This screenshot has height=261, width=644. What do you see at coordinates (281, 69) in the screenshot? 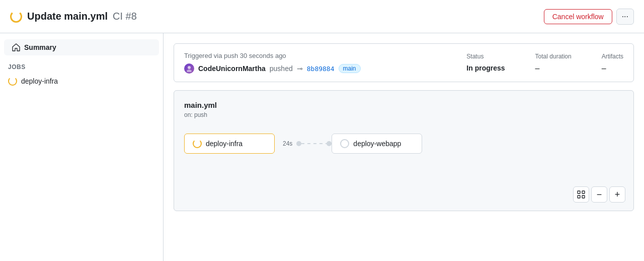
I see `pushed-label: pushed` at bounding box center [281, 69].